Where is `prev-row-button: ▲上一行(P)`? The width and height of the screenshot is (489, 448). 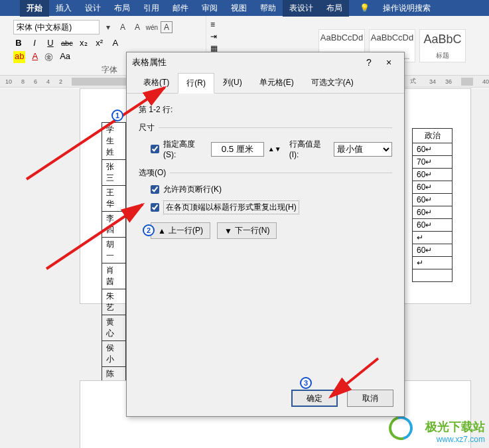 prev-row-button: ▲上一行(P) is located at coordinates (180, 231).